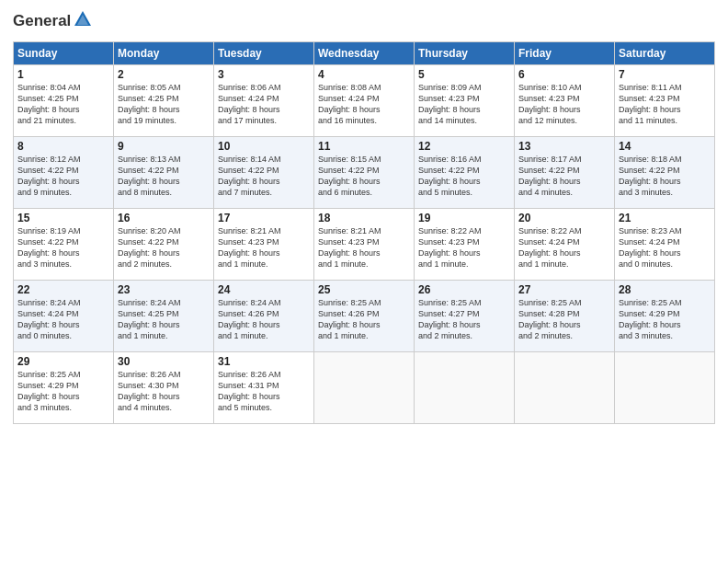  I want to click on calendar-cell: 8Sunrise: 8:12 AM Sunset: 4:22 PM Daylig…, so click(64, 172).